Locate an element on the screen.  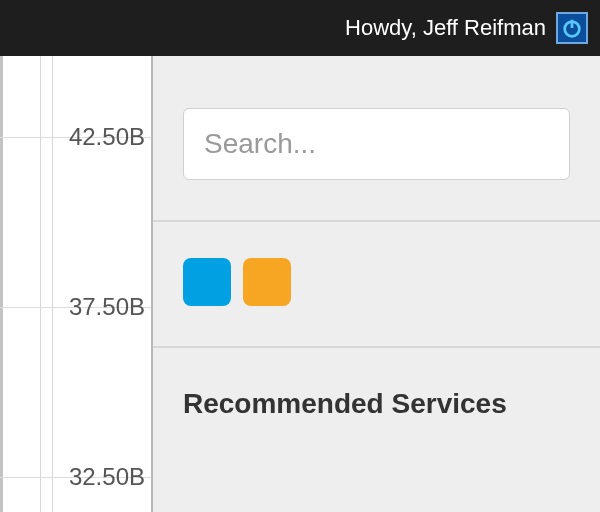
swatch-row is located at coordinates (376, 282).